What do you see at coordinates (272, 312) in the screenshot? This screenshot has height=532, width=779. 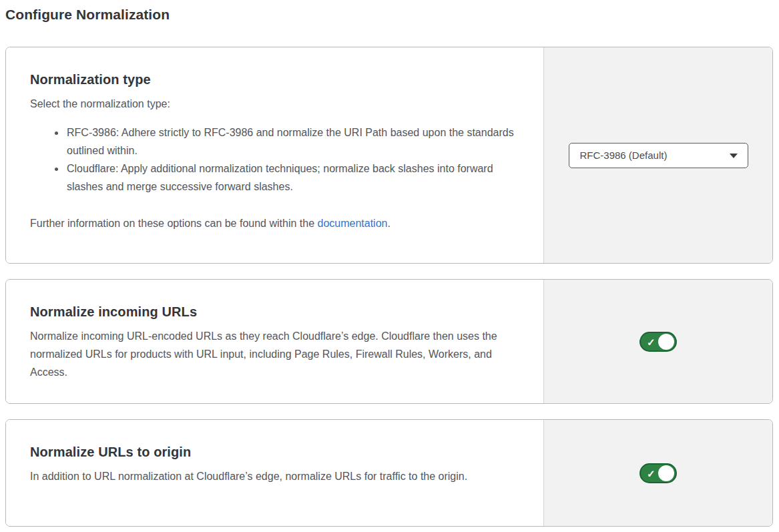 I see `normalize-incoming-urls-heading: Normalize incoming URLs` at bounding box center [272, 312].